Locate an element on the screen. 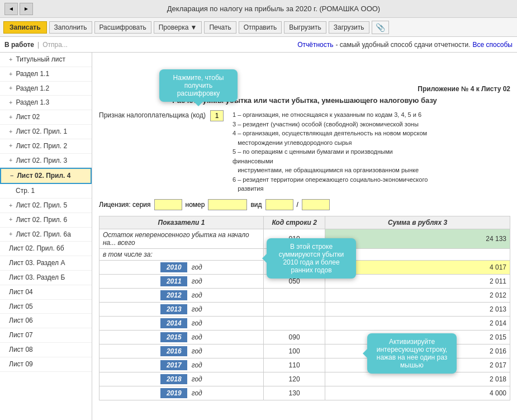 This screenshot has width=517, height=420. sidebar-item-list02-pril6b: Лист 02. Прил. 6б is located at coordinates (46, 249).